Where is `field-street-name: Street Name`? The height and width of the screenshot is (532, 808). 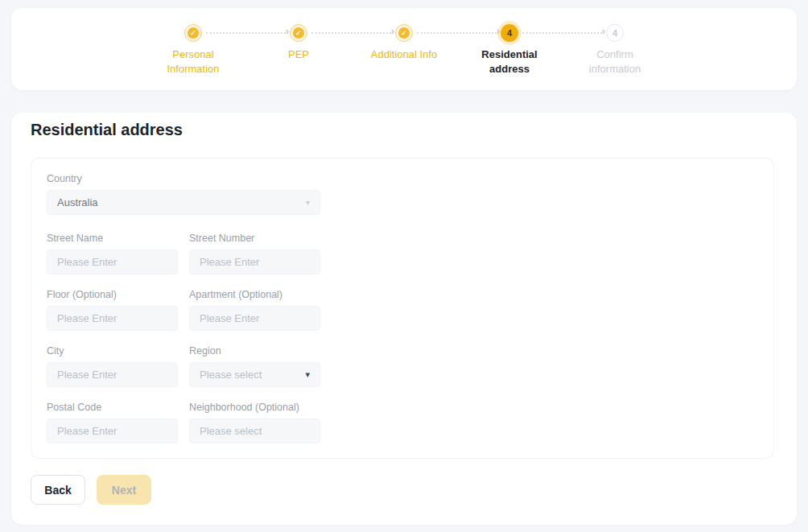 field-street-name: Street Name is located at coordinates (113, 254).